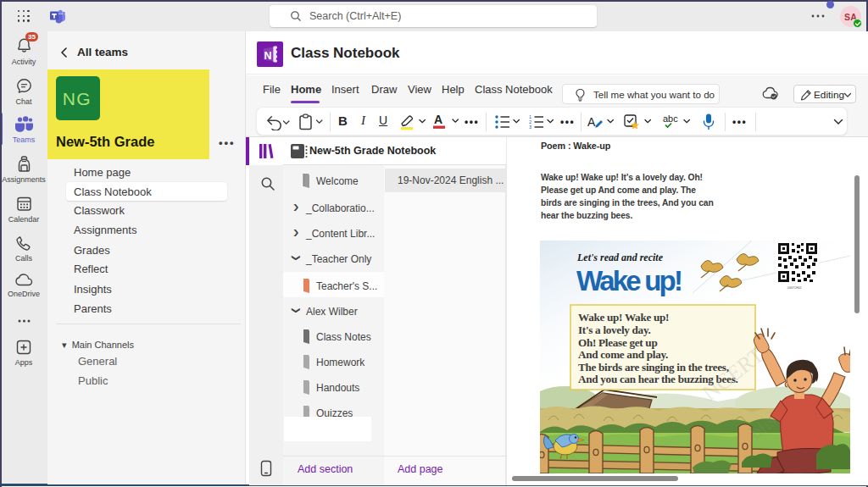  What do you see at coordinates (617, 342) in the screenshot?
I see `svg-text: Oh! Please get up` at bounding box center [617, 342].